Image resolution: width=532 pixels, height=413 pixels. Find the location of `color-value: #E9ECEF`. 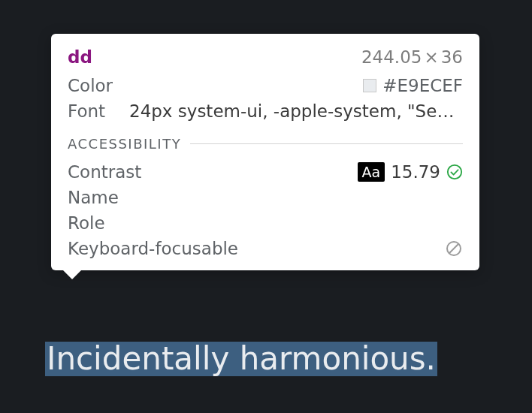

color-value: #E9ECEF is located at coordinates (413, 86).